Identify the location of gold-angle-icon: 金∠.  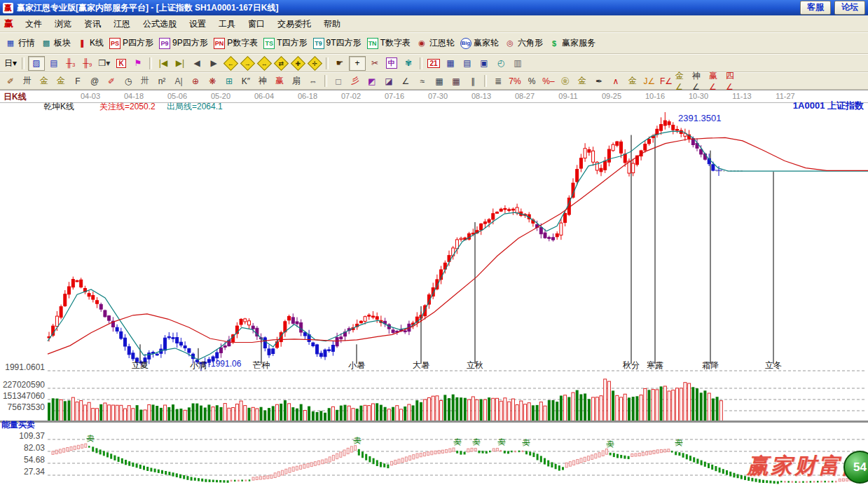
(683, 81).